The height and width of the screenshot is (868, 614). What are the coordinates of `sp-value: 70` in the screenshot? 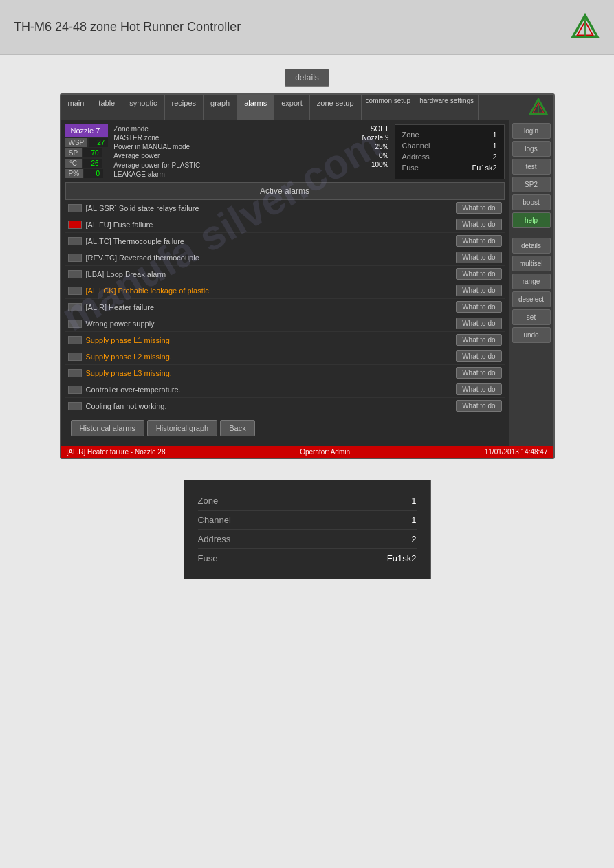 It's located at (93, 153).